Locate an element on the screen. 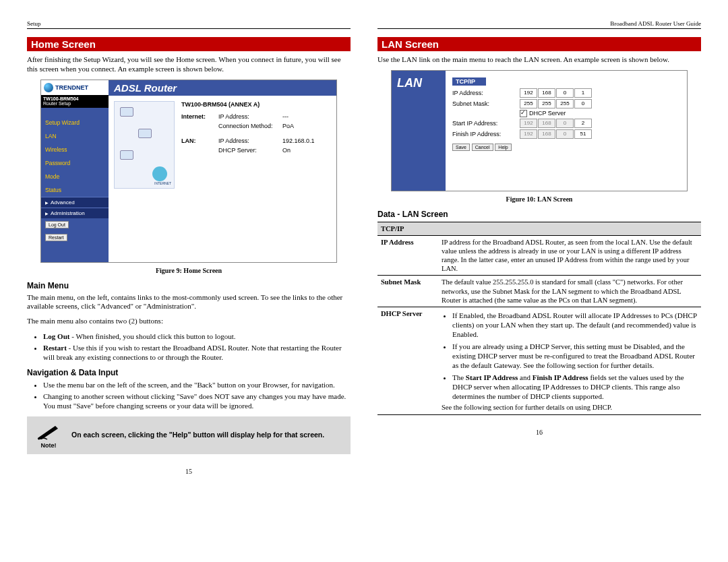 The image size is (728, 562). main-menu-heading: Main Menu is located at coordinates (189, 286).